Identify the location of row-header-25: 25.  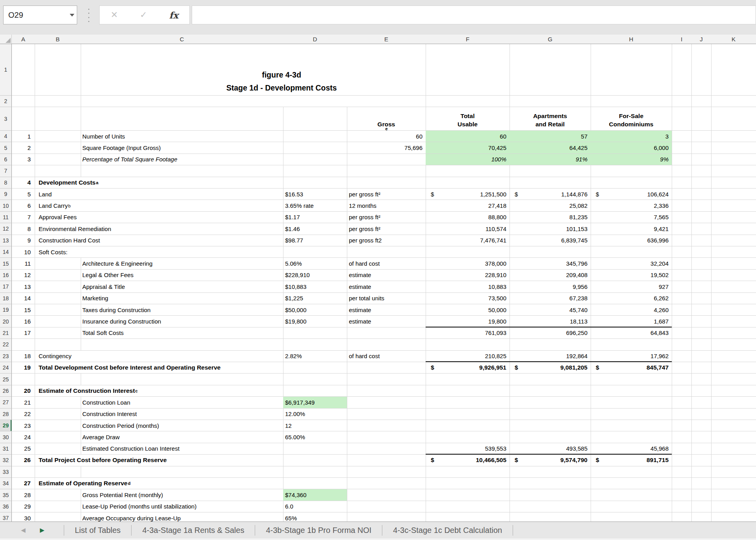
(6, 379).